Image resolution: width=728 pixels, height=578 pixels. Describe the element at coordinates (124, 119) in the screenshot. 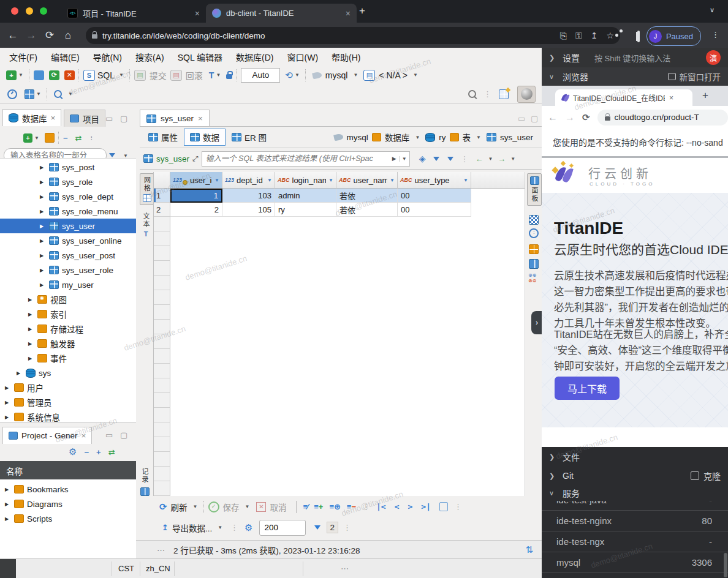

I see `maximize-panel-icon: ▢` at that location.